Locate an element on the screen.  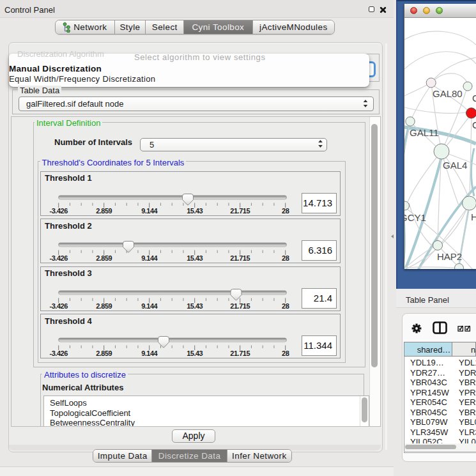
svg-text: GA is located at coordinates (474, 98).